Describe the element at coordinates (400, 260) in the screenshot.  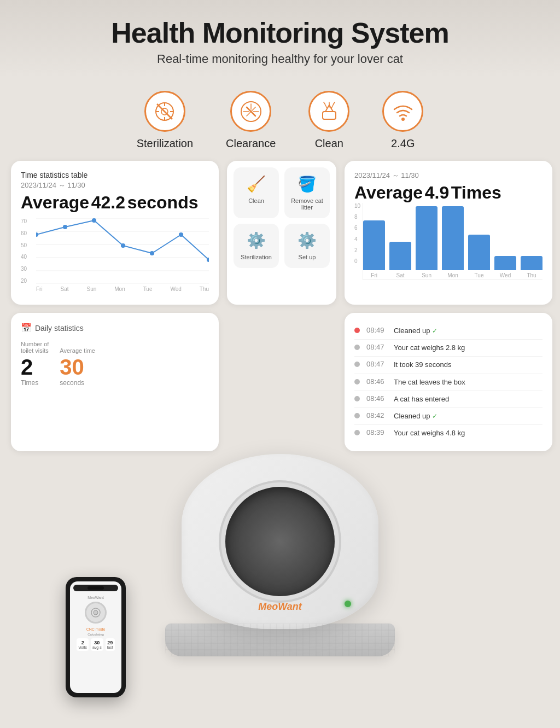
I see `bar-sat: Sat` at that location.